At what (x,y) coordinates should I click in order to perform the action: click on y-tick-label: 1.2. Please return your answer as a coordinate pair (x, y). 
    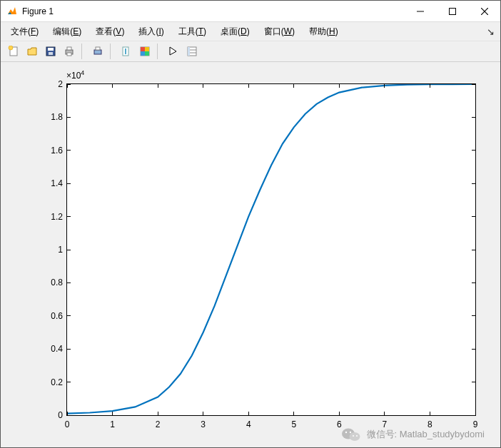
    Looking at the image, I should click on (59, 217).